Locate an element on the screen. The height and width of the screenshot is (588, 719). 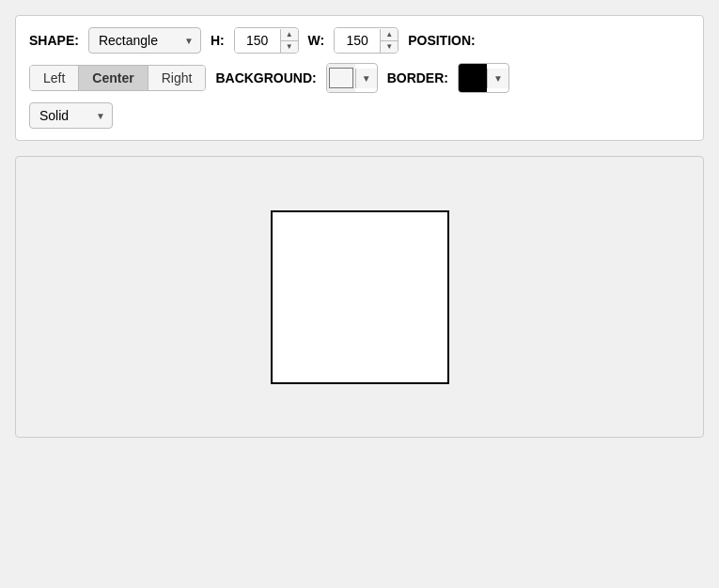
align-group: Left Center Right is located at coordinates (117, 78).